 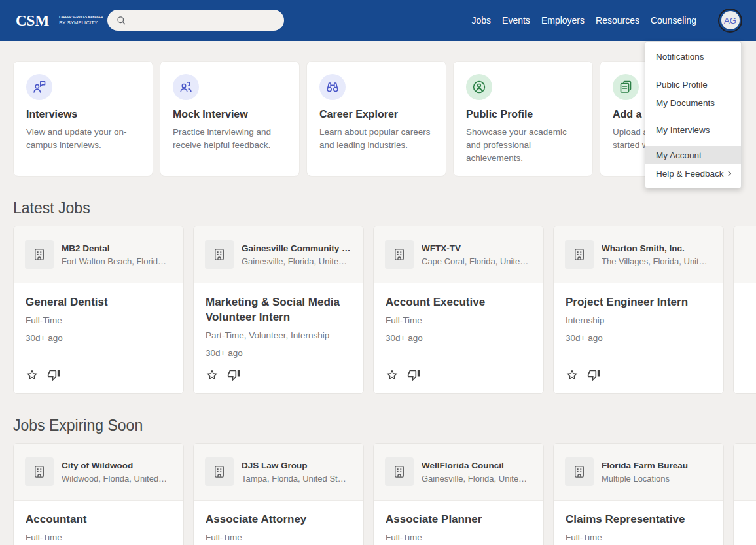 I want to click on logo-tagline-top: CAREER SERVICES MANAGER, so click(x=81, y=17).